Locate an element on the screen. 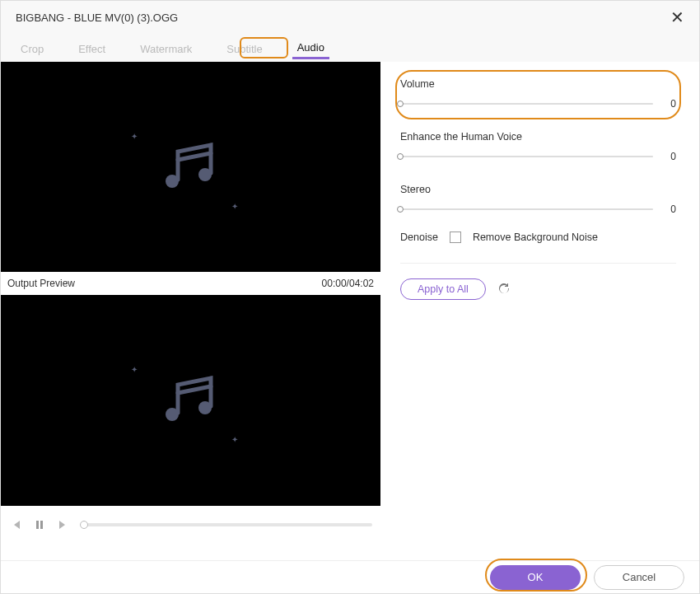 The image size is (700, 594). enhance-label: Enhance the Human Voice is located at coordinates (539, 137).